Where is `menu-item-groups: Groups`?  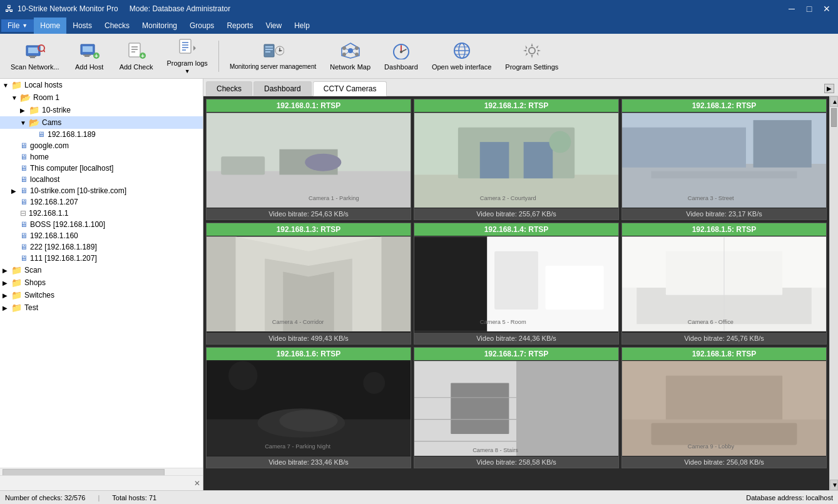
menu-item-groups: Groups is located at coordinates (202, 26).